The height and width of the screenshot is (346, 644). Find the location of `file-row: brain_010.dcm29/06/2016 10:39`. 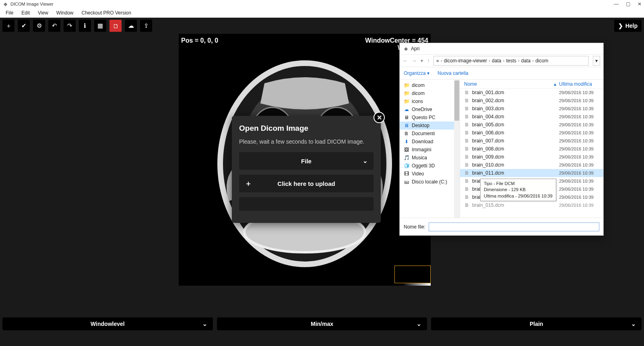

file-row: brain_010.dcm29/06/2016 10:39 is located at coordinates (532, 165).